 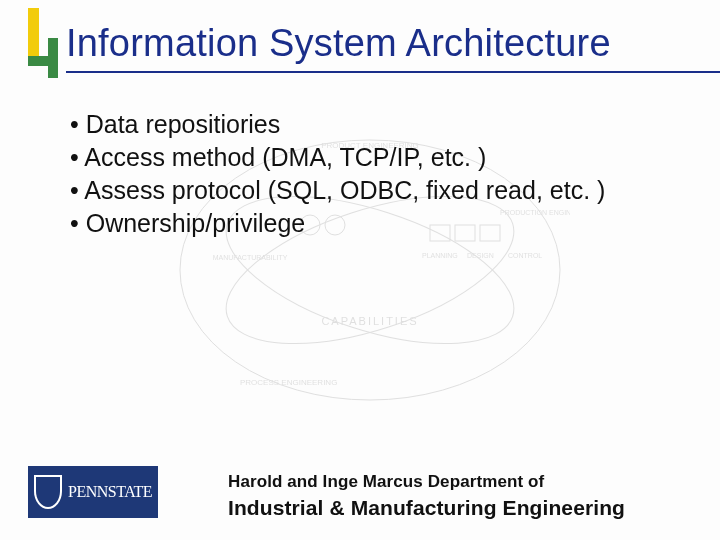 What do you see at coordinates (93, 492) in the screenshot?
I see `pennstate-logo: PENNSTATE` at bounding box center [93, 492].